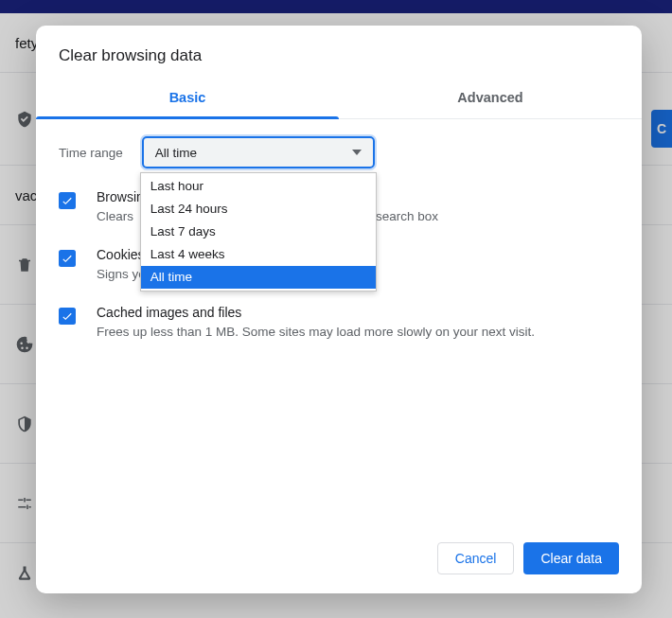 This screenshot has width=672, height=618. Describe the element at coordinates (258, 209) in the screenshot. I see `time-range-option: Last 24 hours` at that location.